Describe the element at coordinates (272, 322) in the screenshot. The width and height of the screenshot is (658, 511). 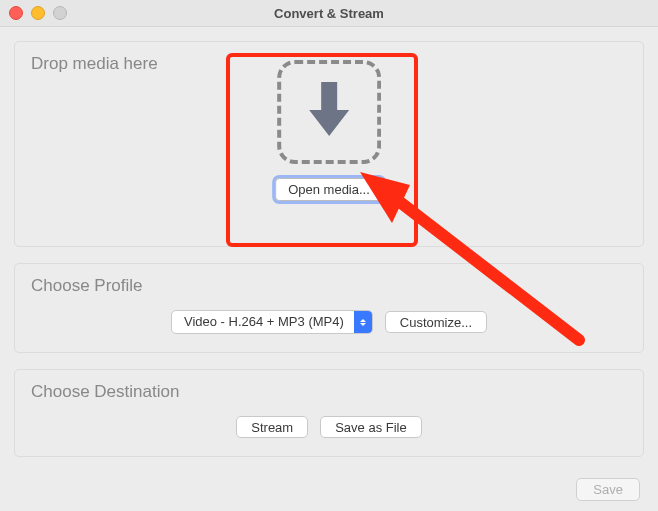
I see `profile-select: Video - H.264 + MP3 (MP4)` at that location.